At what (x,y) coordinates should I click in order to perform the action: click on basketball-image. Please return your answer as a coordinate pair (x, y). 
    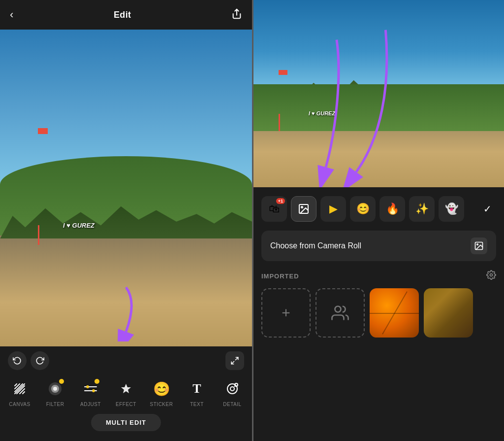
    Looking at the image, I should click on (394, 313).